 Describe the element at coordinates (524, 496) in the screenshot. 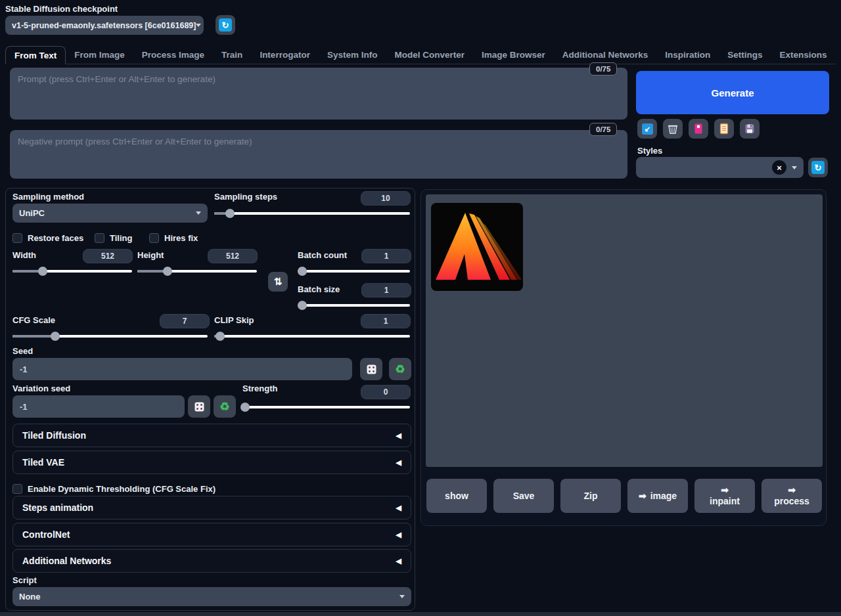

I see `save-button: Save` at that location.